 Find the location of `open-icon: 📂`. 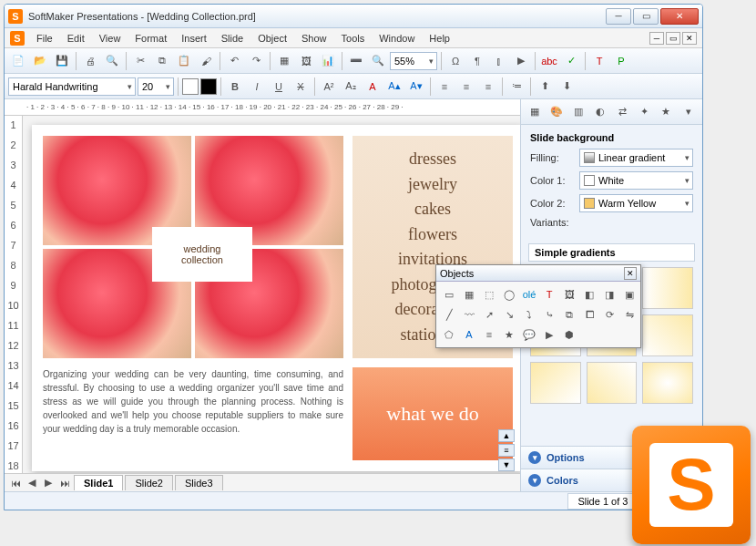

open-icon: 📂 is located at coordinates (40, 61).